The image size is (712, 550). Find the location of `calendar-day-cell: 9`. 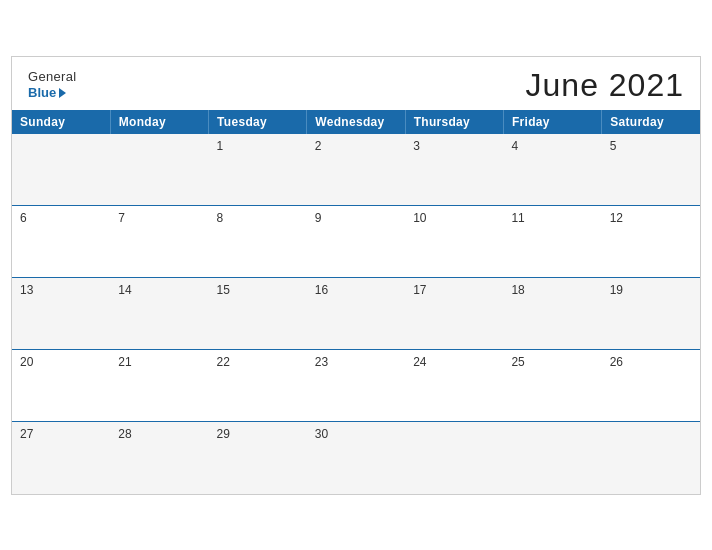

calendar-day-cell: 9 is located at coordinates (356, 242).